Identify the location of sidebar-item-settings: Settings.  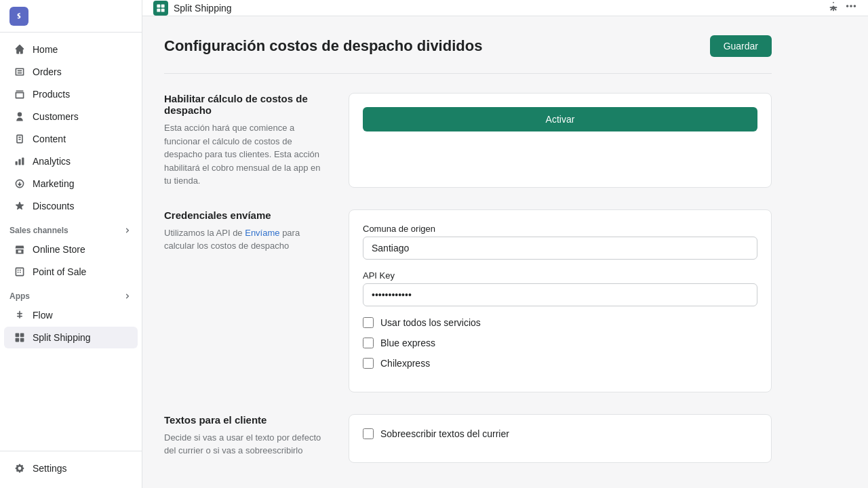
(71, 468).